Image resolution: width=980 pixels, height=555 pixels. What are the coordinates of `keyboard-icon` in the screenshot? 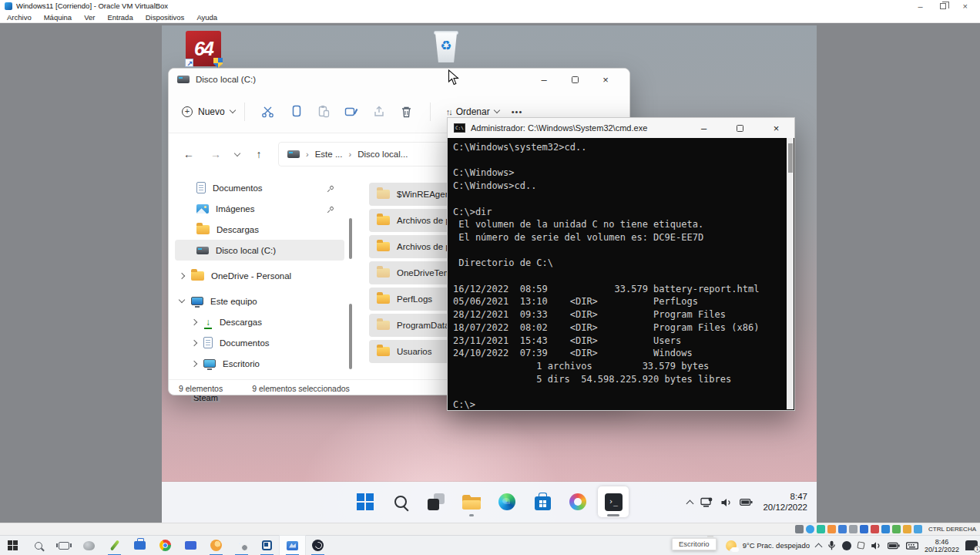 It's located at (912, 546).